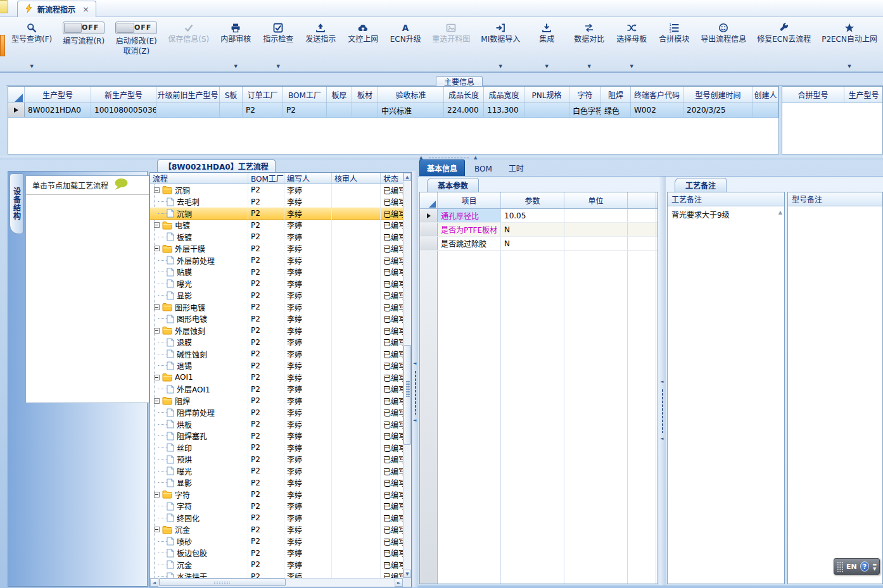 This screenshot has width=883, height=588. What do you see at coordinates (407, 375) in the screenshot?
I see `tree-vertical-scrollbar: ▲ ▼` at bounding box center [407, 375].